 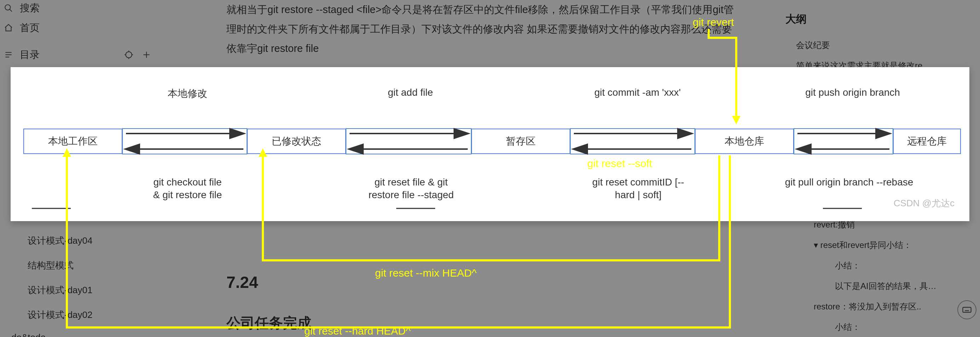 I want to click on cmd-reset-commit: git reset commitID [-- hard | soft], so click(x=638, y=189).